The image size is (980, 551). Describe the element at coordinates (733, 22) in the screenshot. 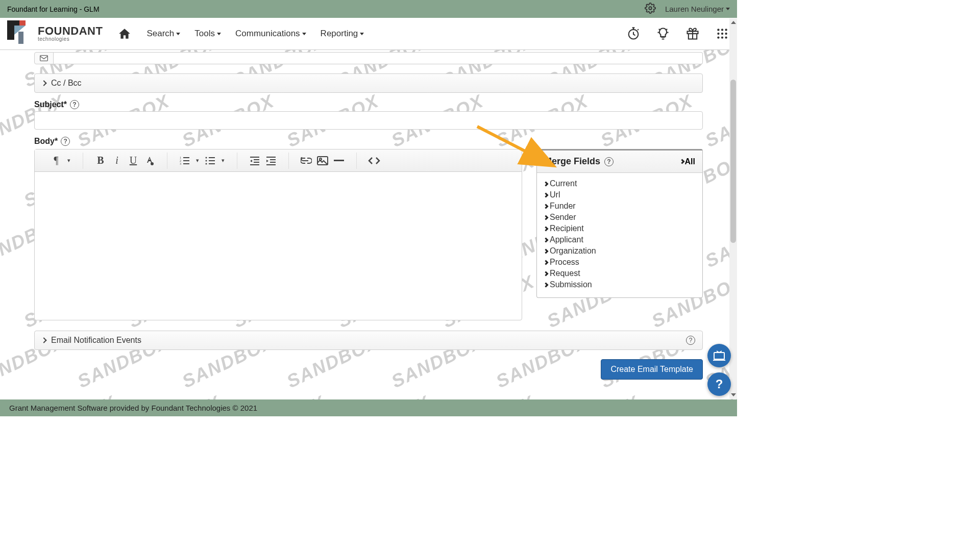

I see `scroll-up-button` at that location.